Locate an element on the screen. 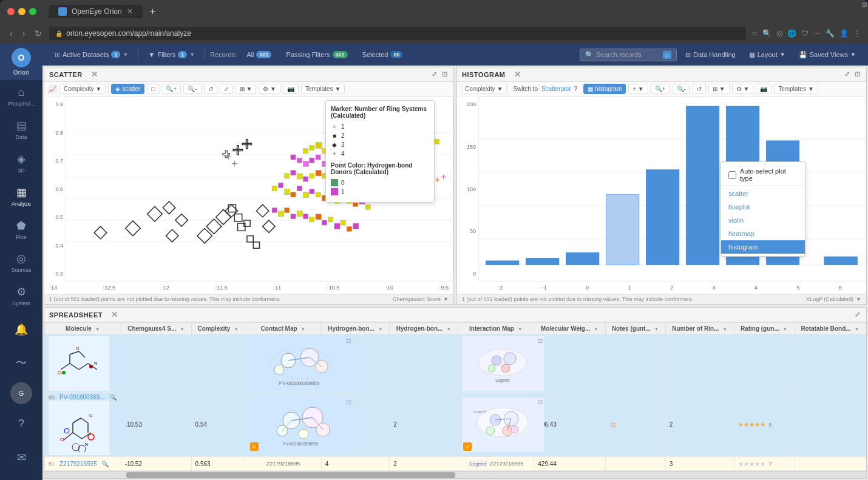  hist-camera-btn: 📷 is located at coordinates (764, 89).